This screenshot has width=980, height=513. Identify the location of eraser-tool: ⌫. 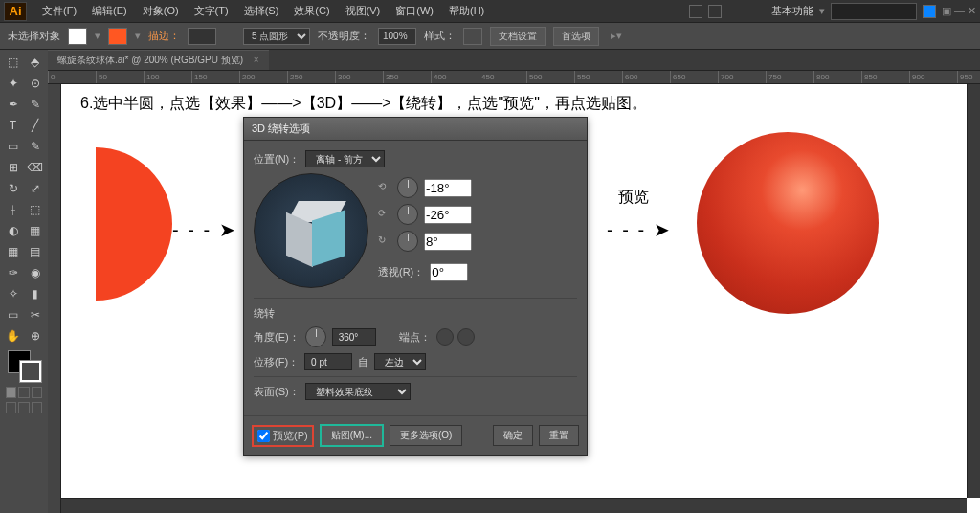
(34, 167).